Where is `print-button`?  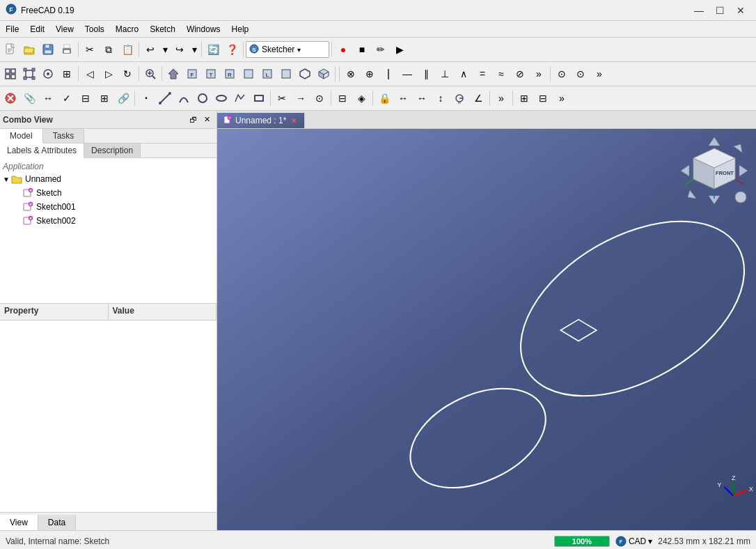 print-button is located at coordinates (67, 49).